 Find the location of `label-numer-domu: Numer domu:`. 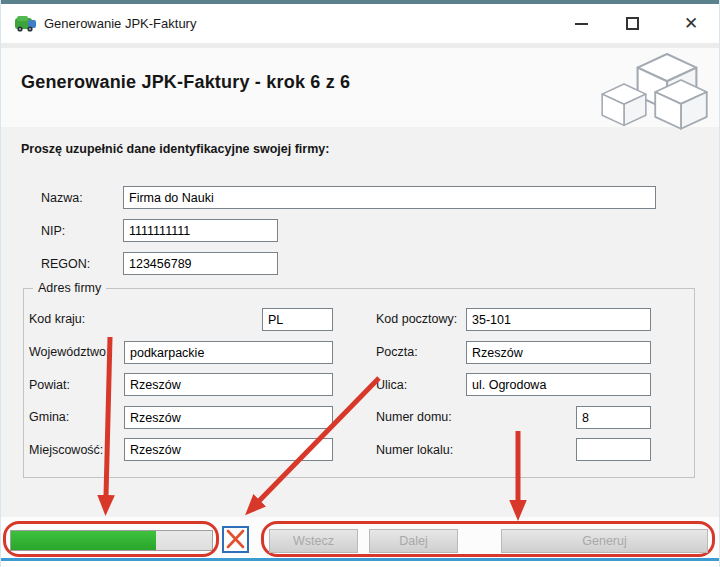

label-numer-domu: Numer domu: is located at coordinates (414, 417).